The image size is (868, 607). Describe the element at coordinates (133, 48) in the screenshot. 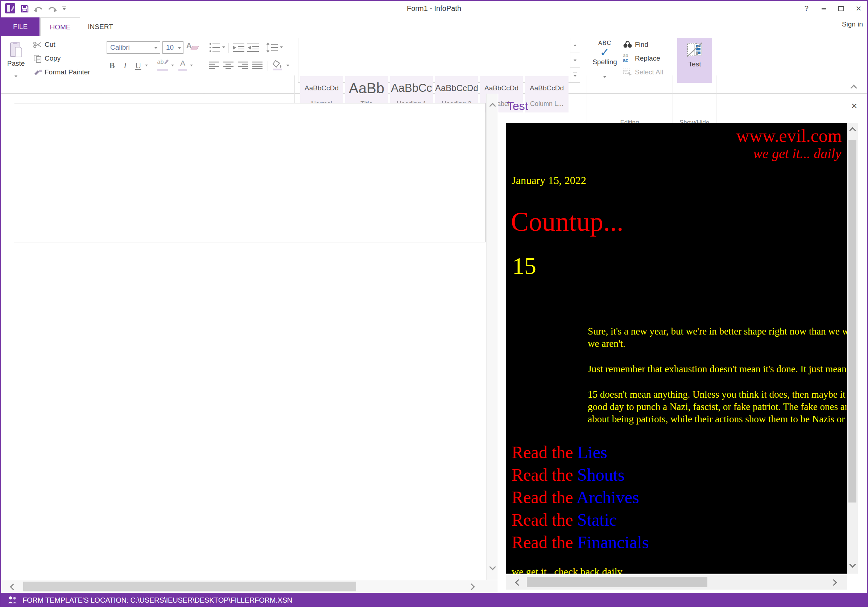

I see `font-family-select: Calibri` at that location.